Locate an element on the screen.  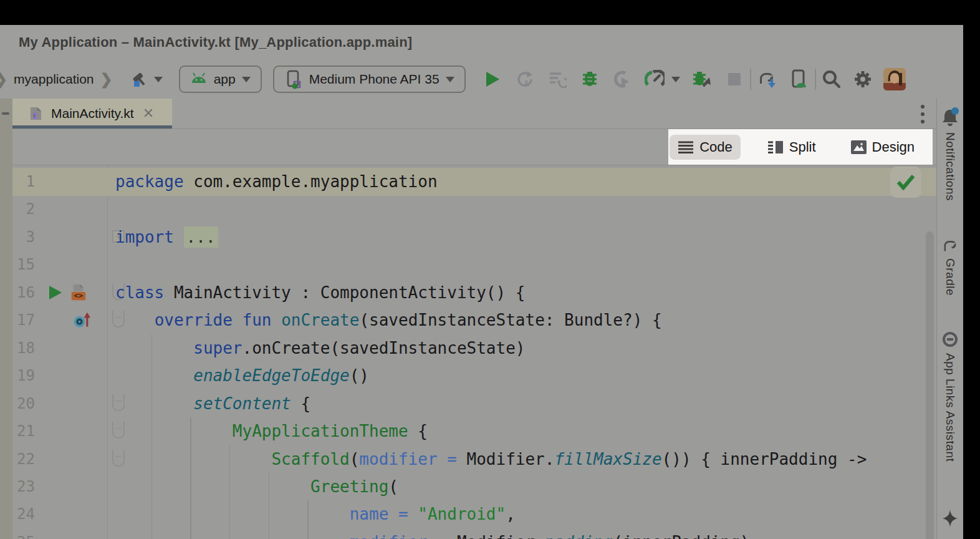
code-line-15: 15 is located at coordinates (474, 265).